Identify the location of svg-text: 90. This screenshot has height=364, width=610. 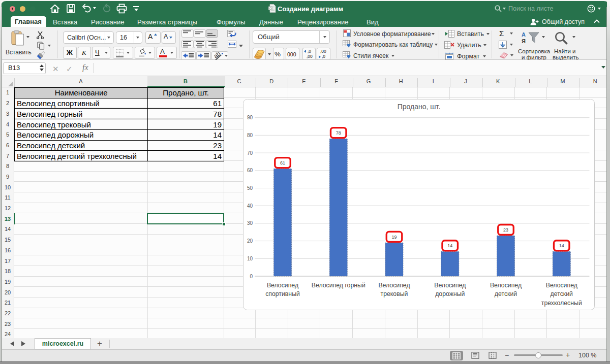
(250, 118).